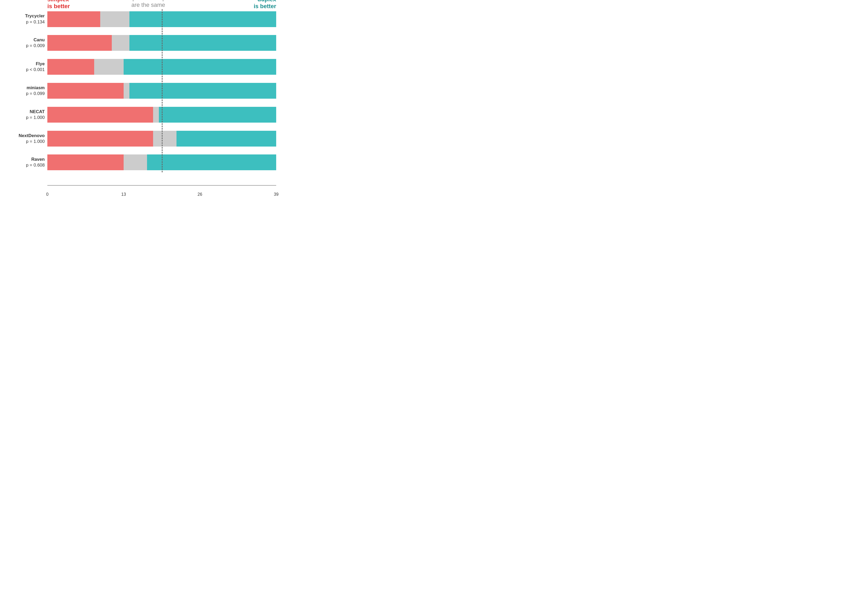 The width and height of the screenshot is (868, 592). I want to click on same-annotation: simplex and duplexare the same, so click(149, 4).